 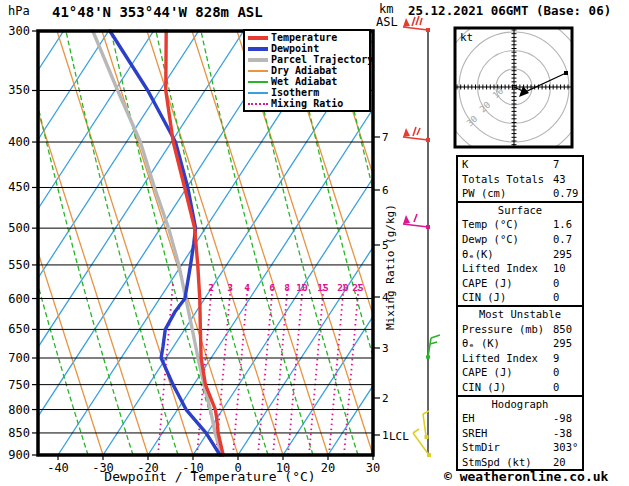 What do you see at coordinates (416, 24) in the screenshot?
I see `wind-barb-red-top` at bounding box center [416, 24].